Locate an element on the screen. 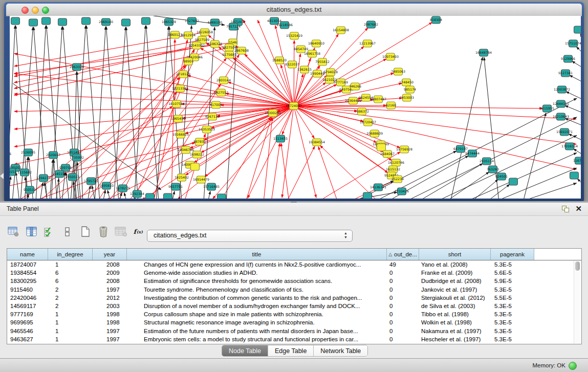 This screenshot has width=588, height=372. graph-node: 9129966 is located at coordinates (568, 59).